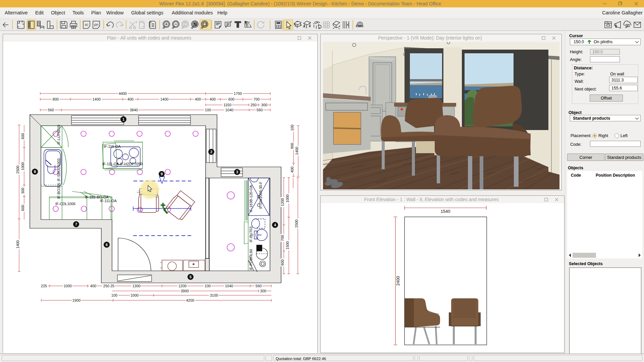 The height and width of the screenshot is (362, 644). Describe the element at coordinates (214, 295) in the screenshot. I see `svg-text: 3100` at that location.